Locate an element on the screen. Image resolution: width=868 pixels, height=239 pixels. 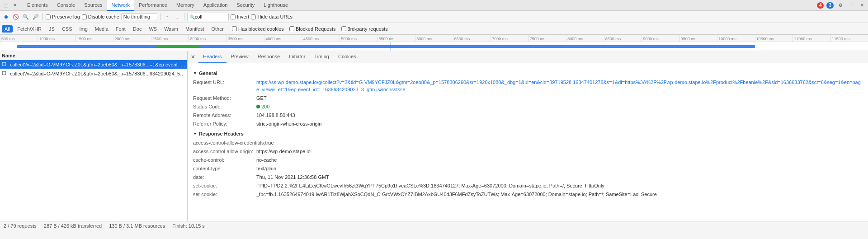
preserve-log-checkbox-label: Preserve log is located at coordinates (63, 17).